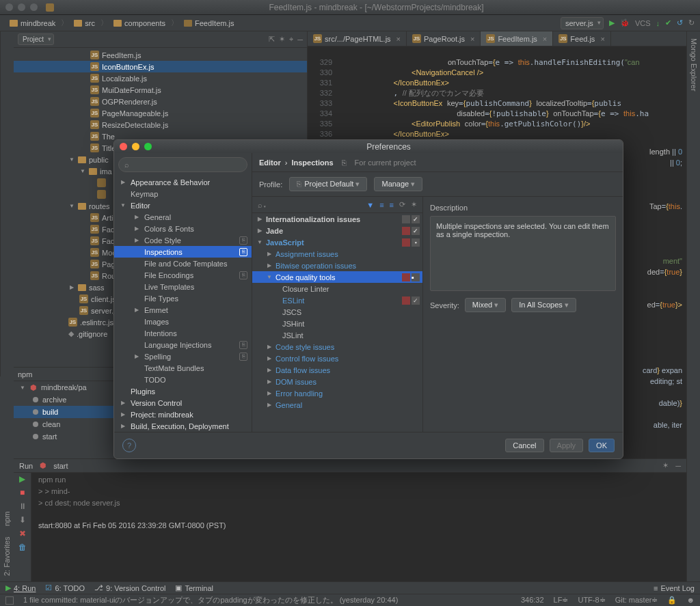  What do you see at coordinates (291, 40) in the screenshot?
I see `autoscroll-icon: ⌖` at bounding box center [291, 40].